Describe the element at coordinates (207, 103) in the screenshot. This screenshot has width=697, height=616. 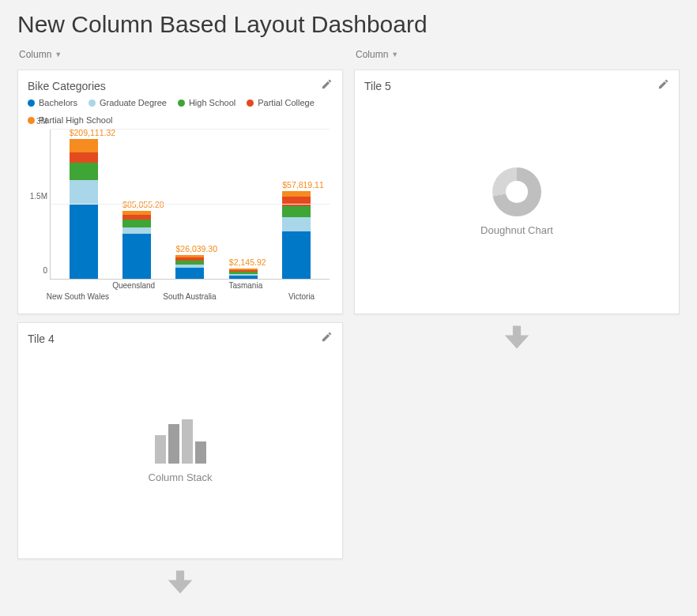
I see `legend-item: High School` at that location.